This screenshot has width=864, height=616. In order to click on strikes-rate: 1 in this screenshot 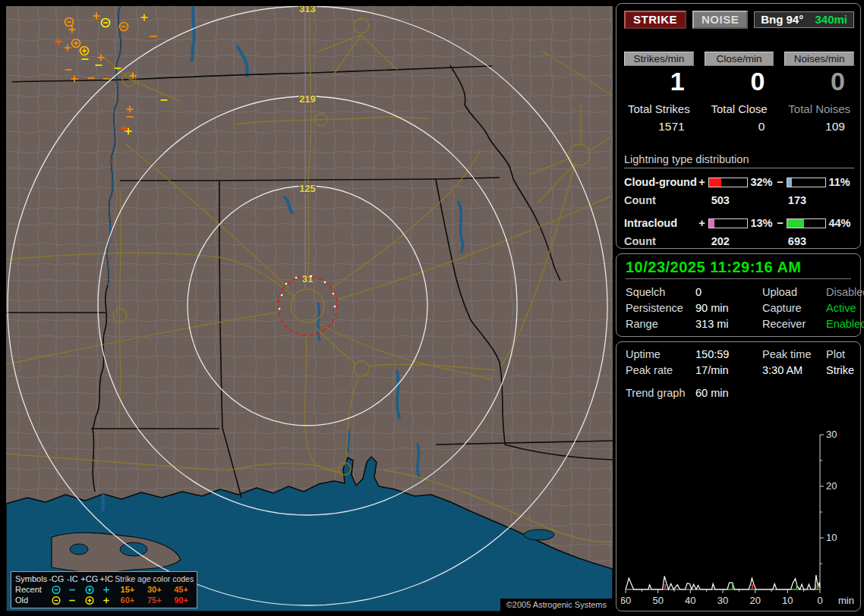, I will do `click(659, 82)`.